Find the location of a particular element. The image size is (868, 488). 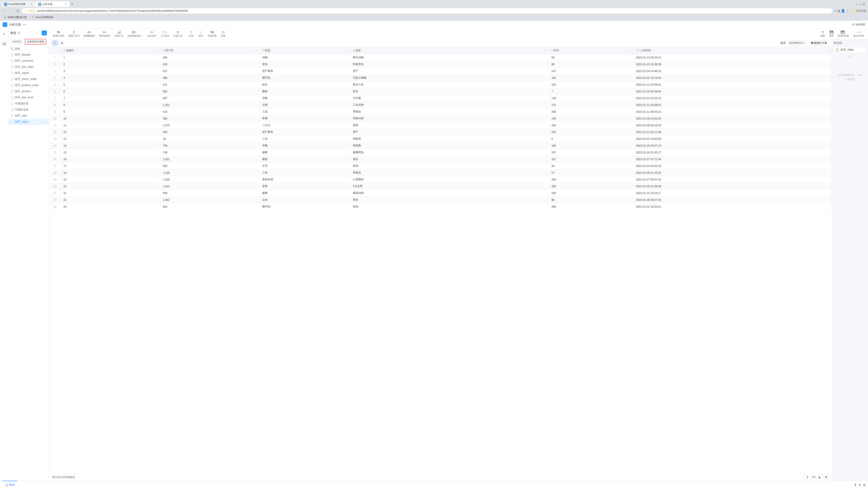

file-list-item: 📄 快手_report is located at coordinates (29, 73).